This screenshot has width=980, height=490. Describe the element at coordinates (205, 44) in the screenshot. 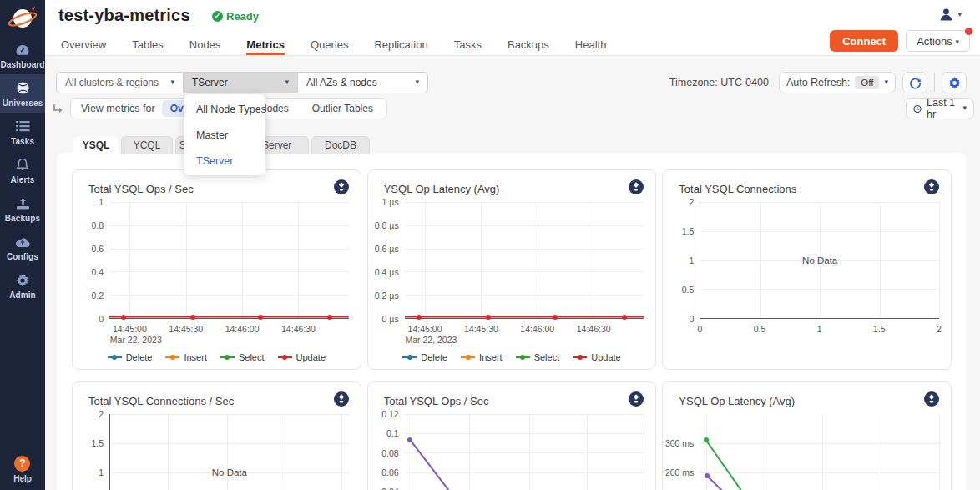

I see `tab-nodes: Nodes` at that location.